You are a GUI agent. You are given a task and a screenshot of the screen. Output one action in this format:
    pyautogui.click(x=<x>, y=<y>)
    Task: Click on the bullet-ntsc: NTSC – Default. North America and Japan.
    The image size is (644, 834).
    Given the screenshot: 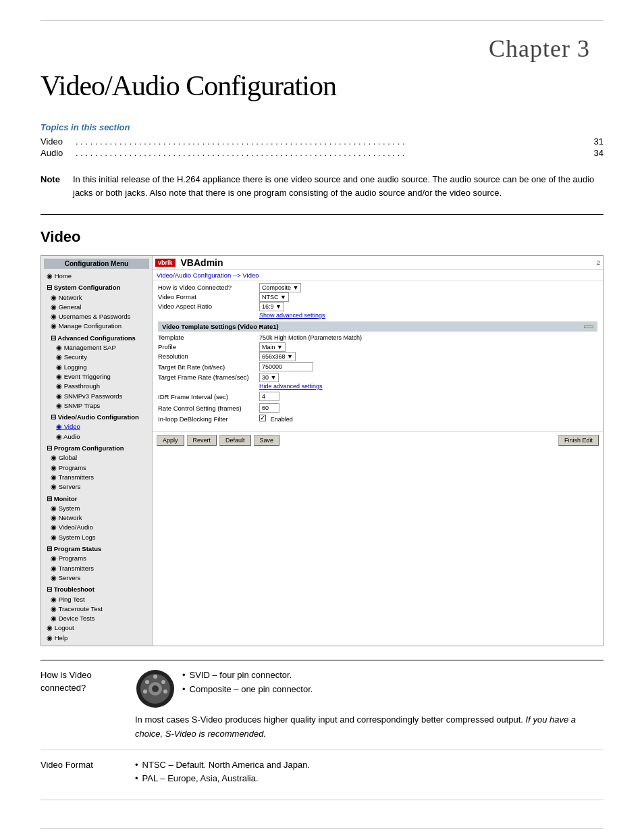 What is the action you would take?
    pyautogui.click(x=369, y=766)
    